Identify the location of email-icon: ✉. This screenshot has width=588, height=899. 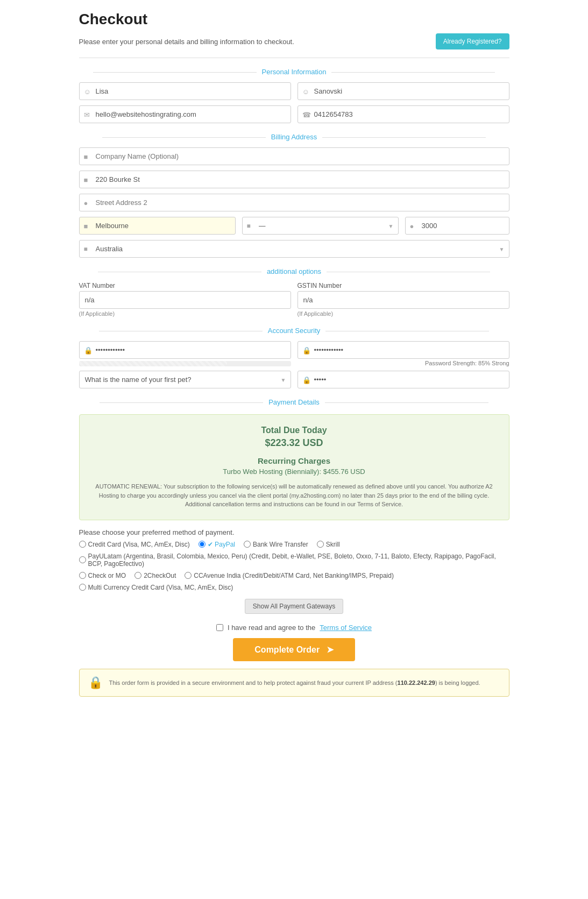
(87, 114).